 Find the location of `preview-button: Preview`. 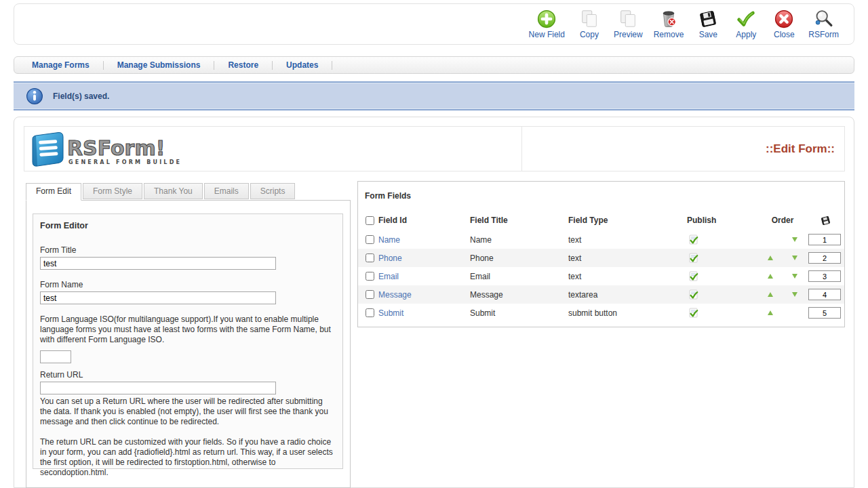

preview-button: Preview is located at coordinates (628, 24).